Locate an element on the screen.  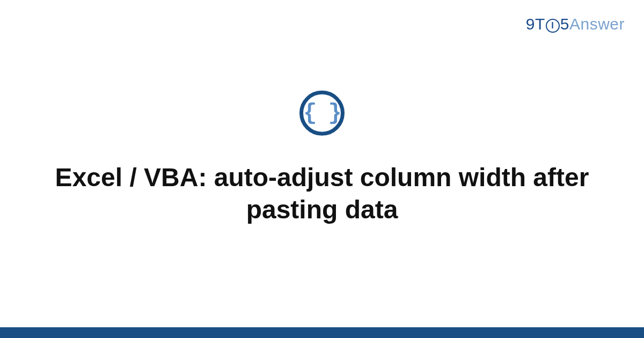
site-logo: 9TI5Answer is located at coordinates (575, 25).